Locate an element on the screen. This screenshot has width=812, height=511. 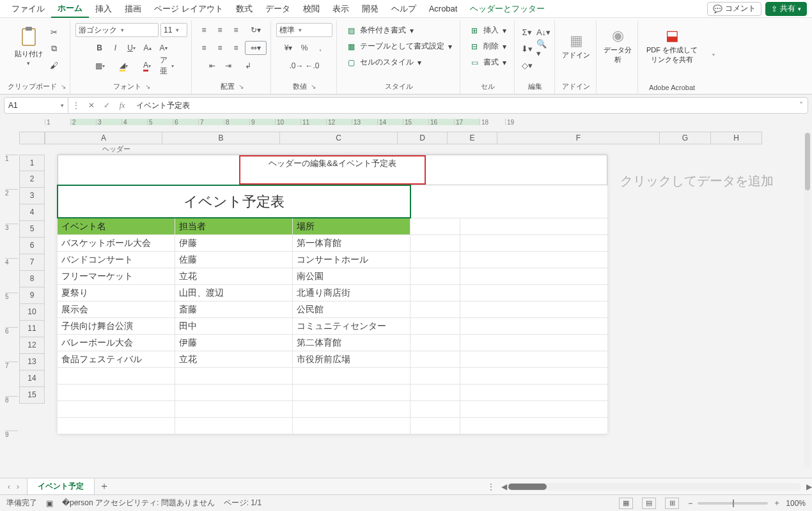
insert-function: fx is located at coordinates (122, 106).